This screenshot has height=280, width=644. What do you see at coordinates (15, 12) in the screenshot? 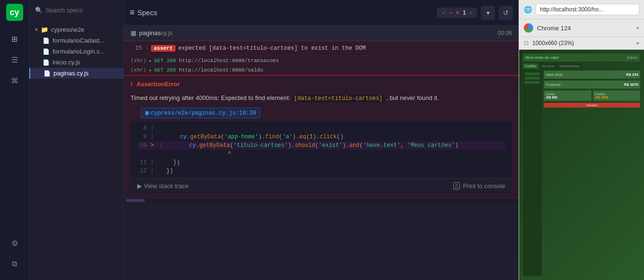
I see `app-logo: cy` at bounding box center [15, 12].